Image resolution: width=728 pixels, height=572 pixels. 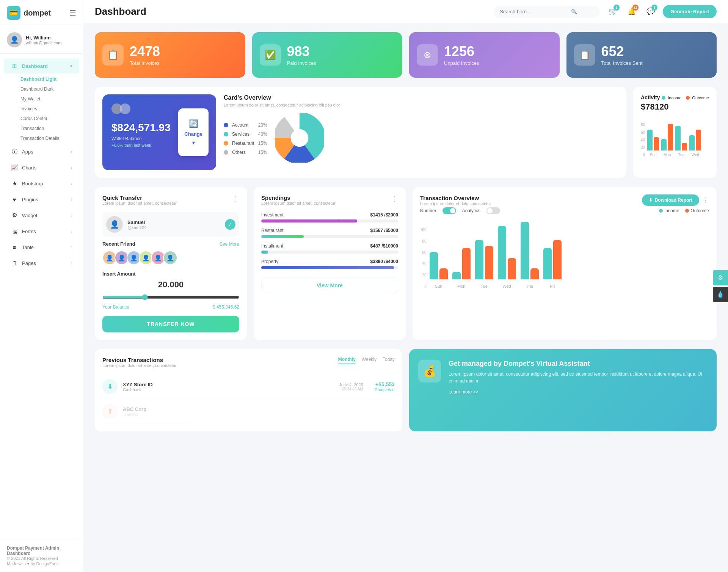 What do you see at coordinates (695, 140) in the screenshot?
I see `bar-group-wed` at bounding box center [695, 140].